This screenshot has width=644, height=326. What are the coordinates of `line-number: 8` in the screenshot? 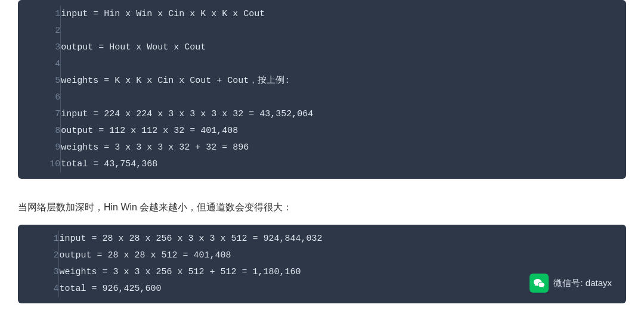 It's located at (39, 131).